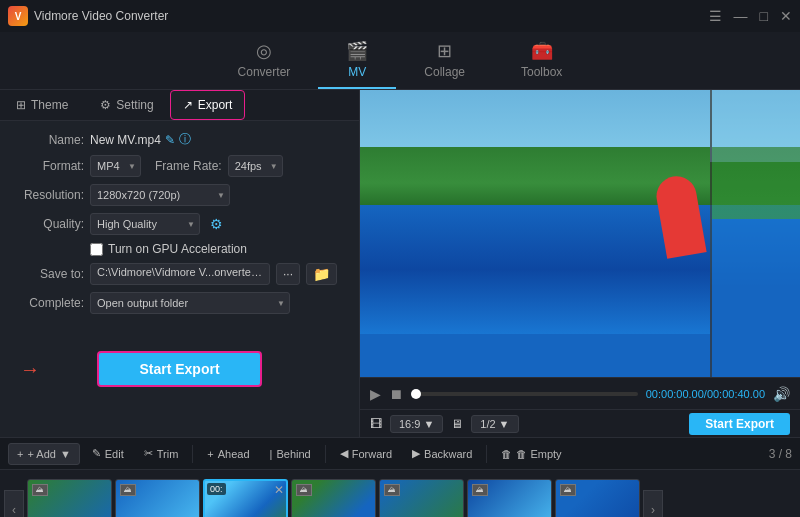  Describe the element at coordinates (116, 166) in the screenshot. I see `format-select-wrapper: MP4` at that location.